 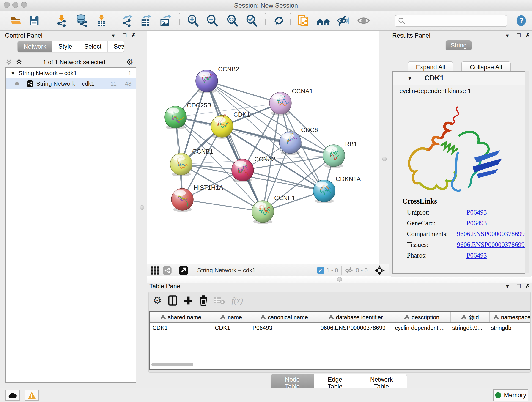 I want to click on table-cell: P06493, so click(x=284, y=328).